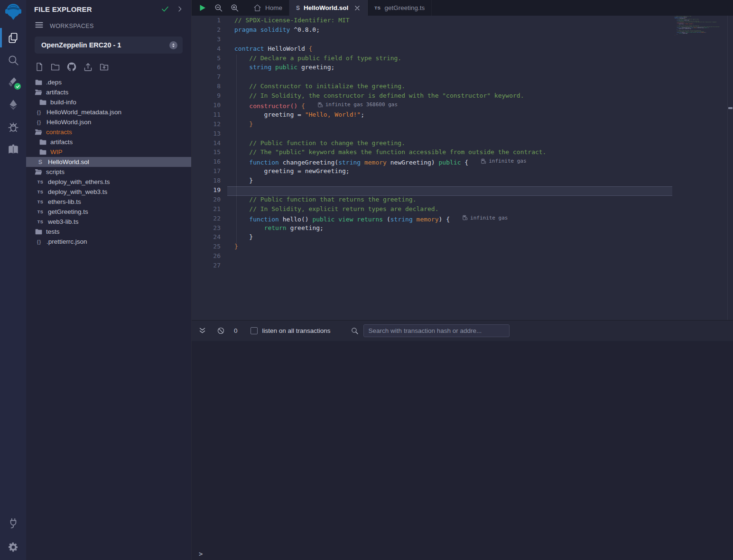  I want to click on editor-scrollbar, so click(730, 168).